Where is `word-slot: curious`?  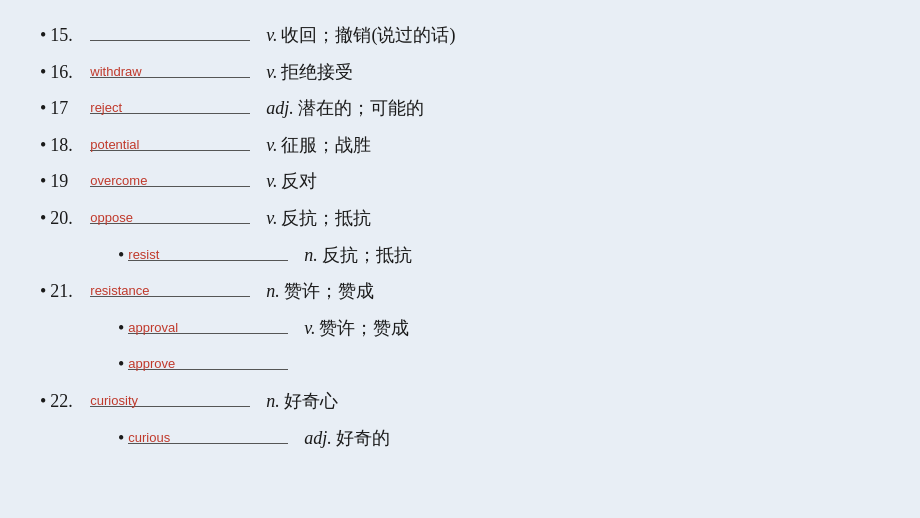
word-slot: curious is located at coordinates (208, 436).